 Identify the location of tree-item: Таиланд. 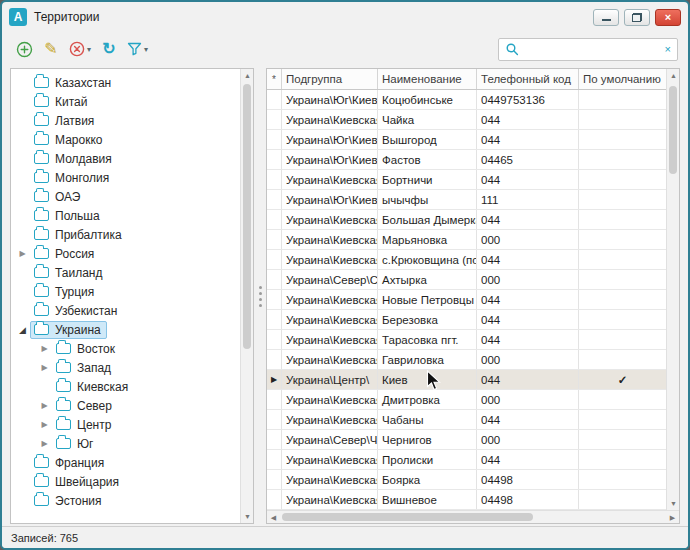
(126, 272).